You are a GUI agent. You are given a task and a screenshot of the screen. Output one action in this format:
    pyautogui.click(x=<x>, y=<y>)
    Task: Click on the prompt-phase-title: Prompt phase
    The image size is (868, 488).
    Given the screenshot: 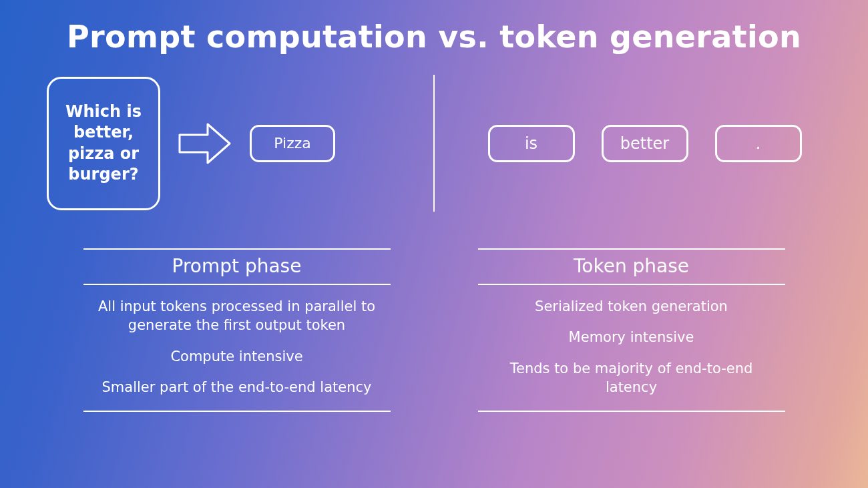 What is the action you would take?
    pyautogui.click(x=237, y=267)
    